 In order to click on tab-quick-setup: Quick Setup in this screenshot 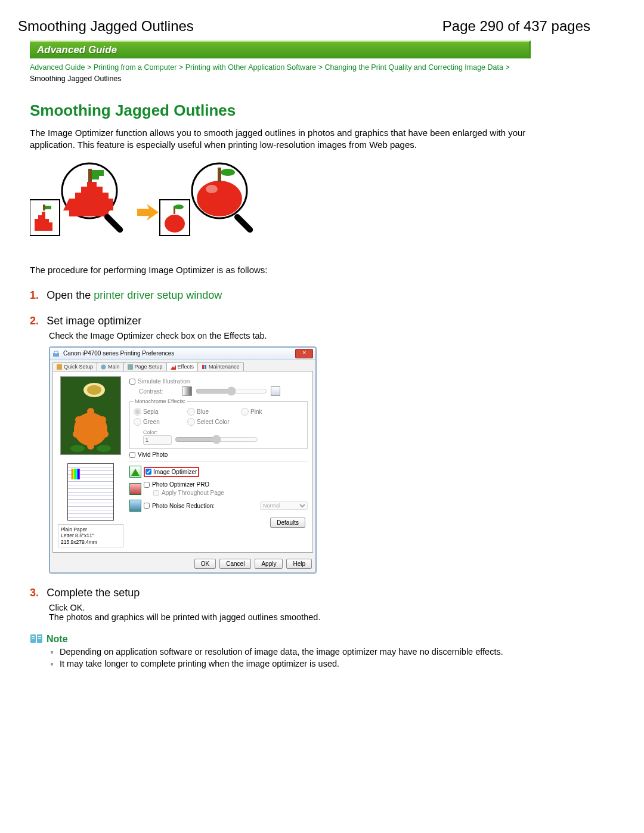, I will do `click(75, 366)`.